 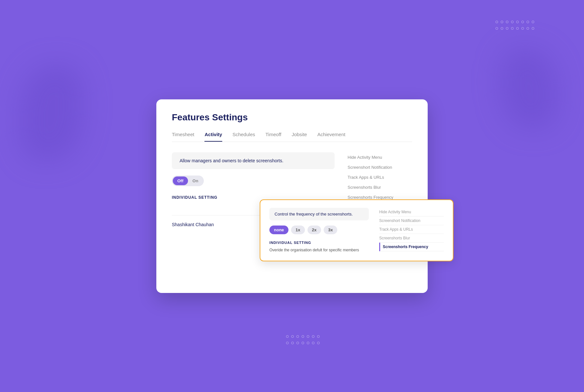 I want to click on tab-timesheet: Timesheet, so click(x=183, y=137).